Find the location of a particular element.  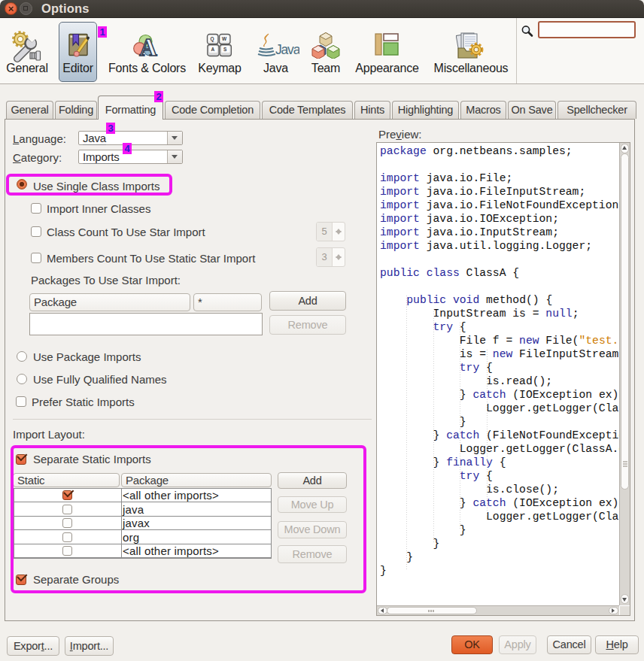

svg-text: W is located at coordinates (224, 39).